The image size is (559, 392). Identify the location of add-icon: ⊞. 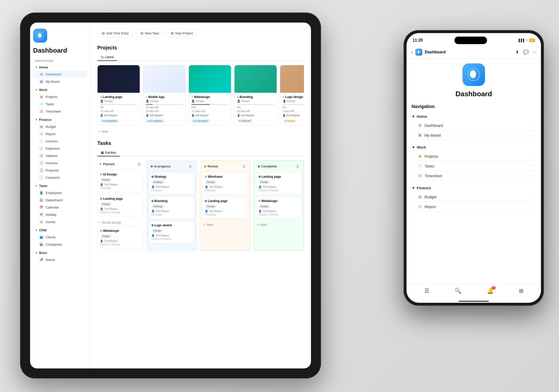
(521, 291).